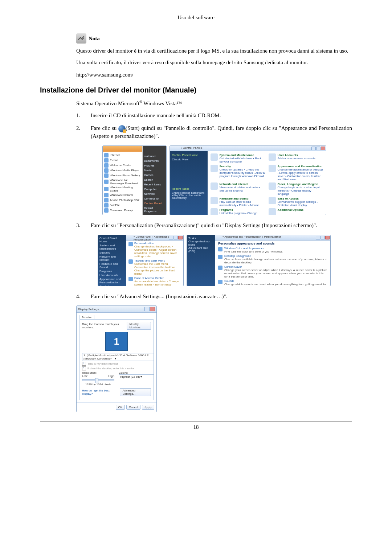 This screenshot has width=392, height=554. What do you see at coordinates (134, 180) in the screenshot?
I see `fig1-start-menu: InternetE-mailWelcome CenterWindows Medi…` at bounding box center [134, 180].